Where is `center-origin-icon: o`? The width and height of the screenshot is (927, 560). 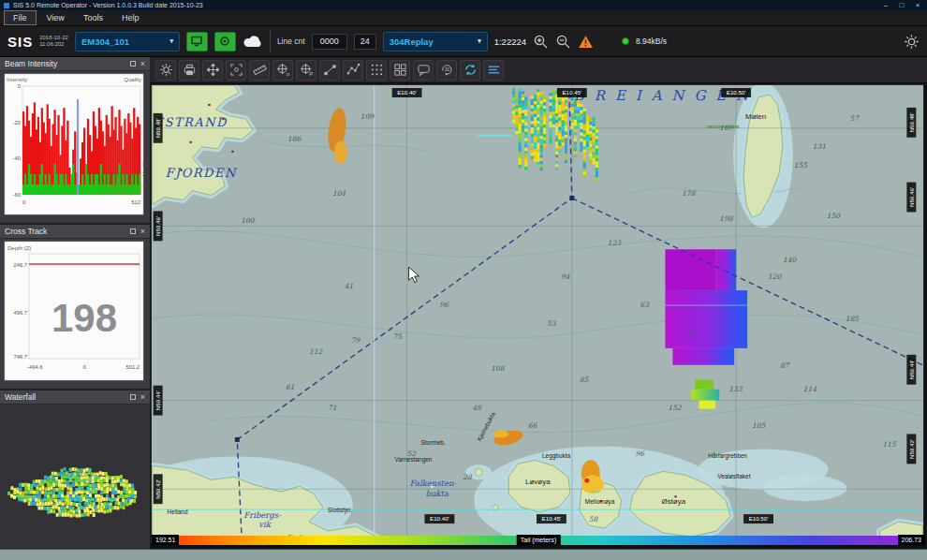
center-origin-icon: o is located at coordinates (283, 69).